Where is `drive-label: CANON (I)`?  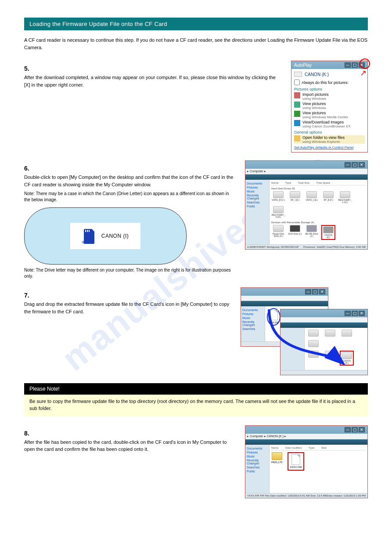
drive-label: CANON (I) is located at coordinates (115, 236).